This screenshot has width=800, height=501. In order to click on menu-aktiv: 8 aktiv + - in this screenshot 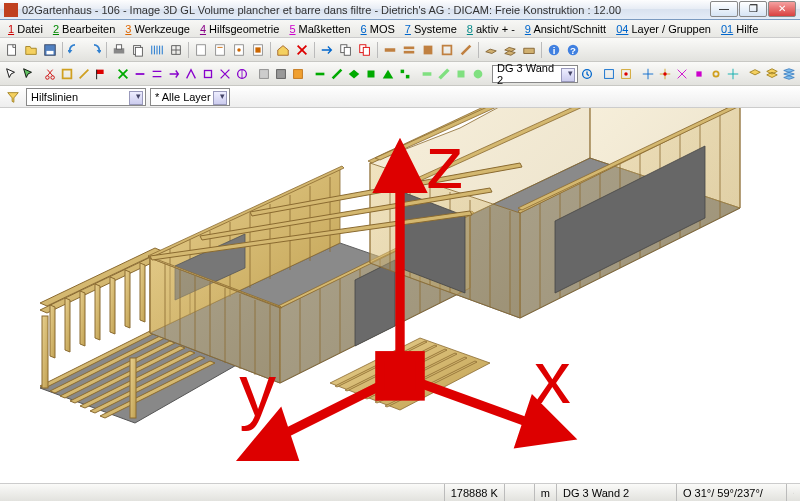, I will do `click(491, 29)`.